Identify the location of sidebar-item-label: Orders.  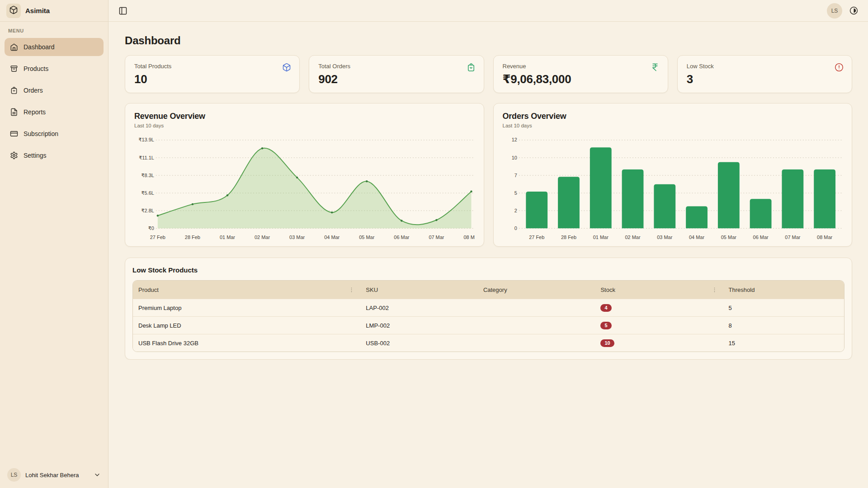
(33, 90).